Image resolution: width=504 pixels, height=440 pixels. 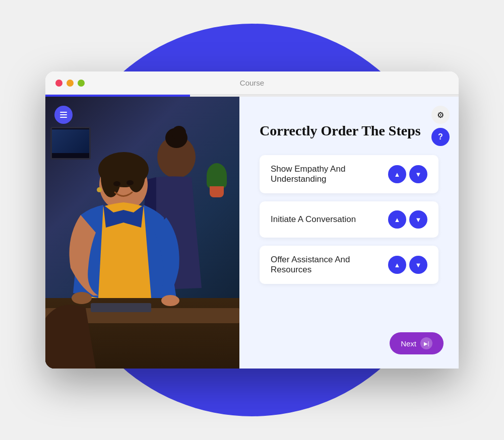 What do you see at coordinates (418, 174) in the screenshot?
I see `down-arrow-icon: ▼` at bounding box center [418, 174].